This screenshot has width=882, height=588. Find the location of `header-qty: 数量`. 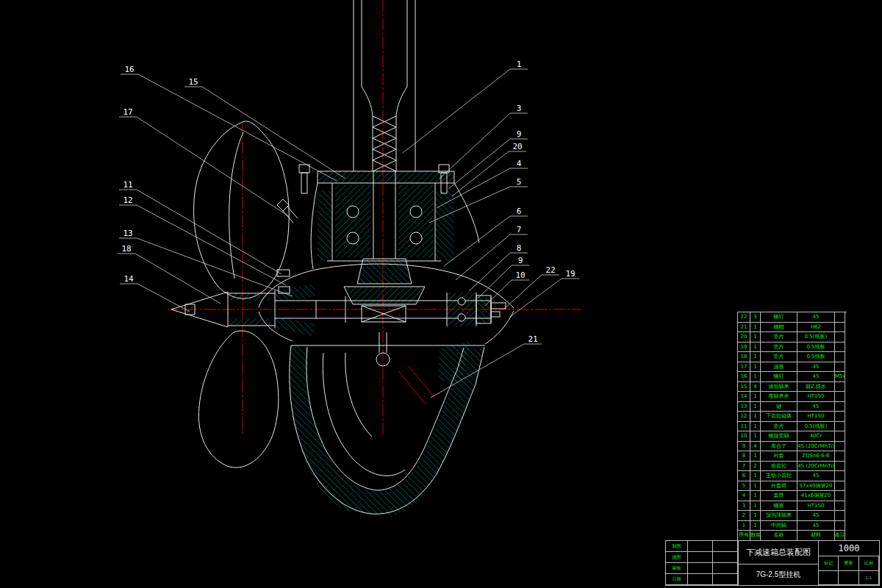

header-qty: 数量 is located at coordinates (756, 536).